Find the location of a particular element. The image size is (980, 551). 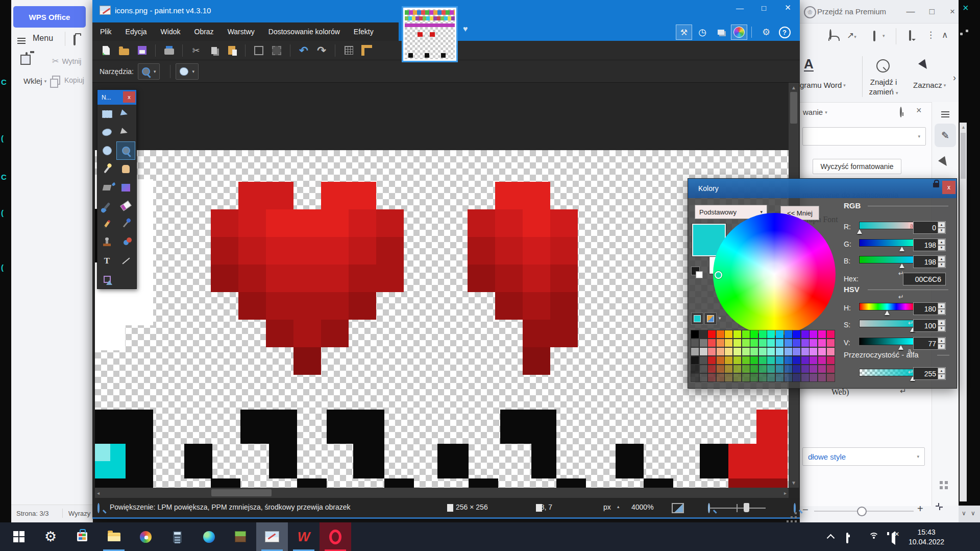

ruler-toggle-button is located at coordinates (366, 51).